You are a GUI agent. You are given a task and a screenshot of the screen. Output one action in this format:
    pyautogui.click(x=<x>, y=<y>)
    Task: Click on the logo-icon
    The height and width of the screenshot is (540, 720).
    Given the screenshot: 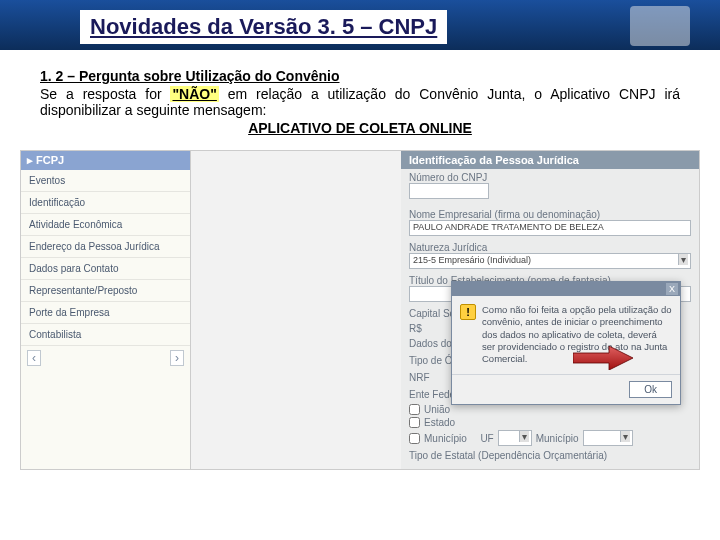 What is the action you would take?
    pyautogui.click(x=660, y=26)
    